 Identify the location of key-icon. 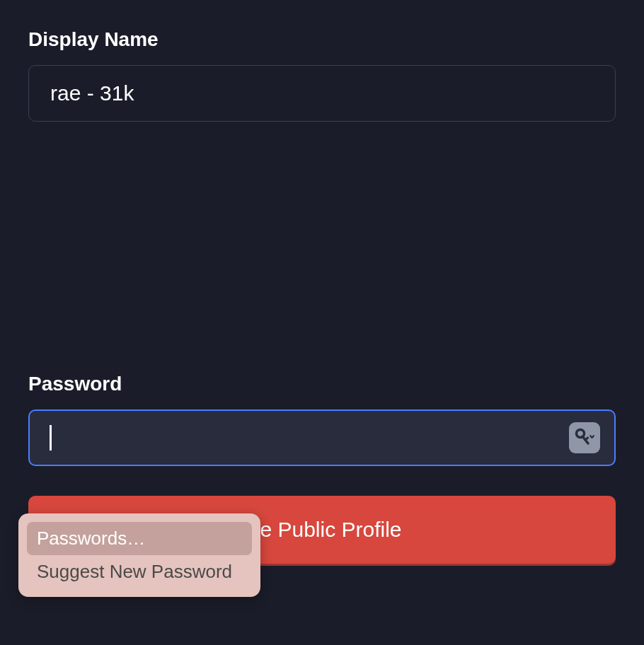
(585, 438).